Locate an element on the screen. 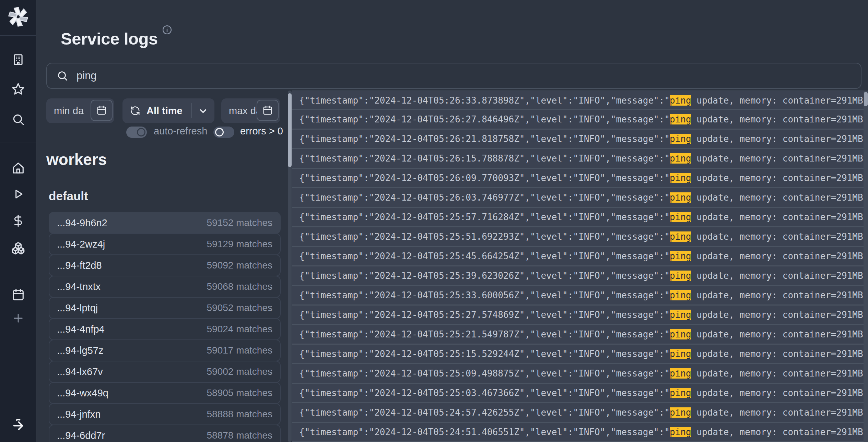  min-date-input: min da is located at coordinates (80, 111).